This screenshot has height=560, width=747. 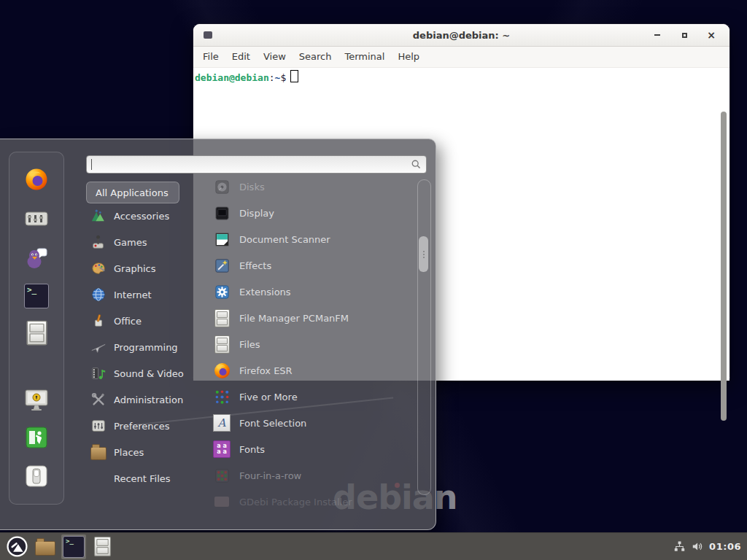 What do you see at coordinates (36, 179) in the screenshot?
I see `favorite-firefox` at bounding box center [36, 179].